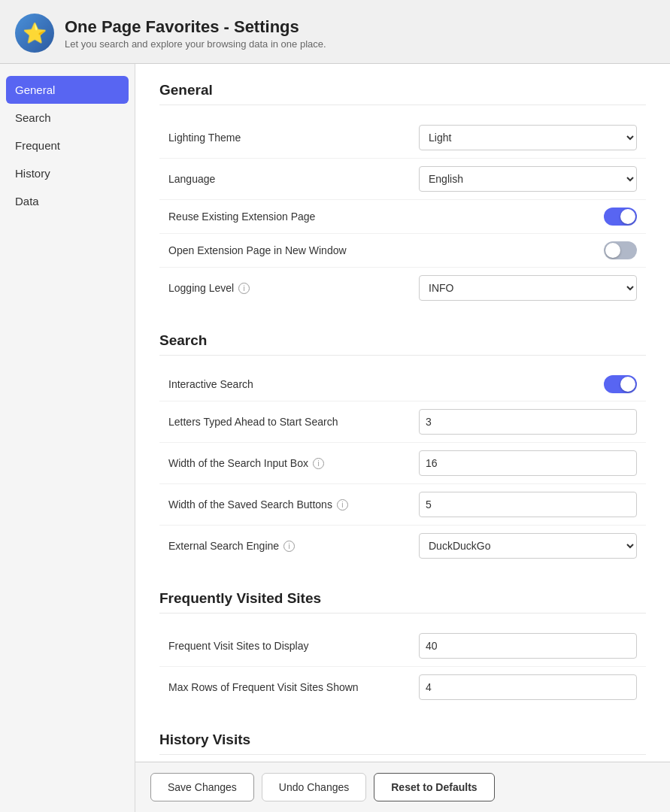 The width and height of the screenshot is (670, 812). I want to click on open-new-window-row: Open Extension Page in New Window, so click(403, 251).